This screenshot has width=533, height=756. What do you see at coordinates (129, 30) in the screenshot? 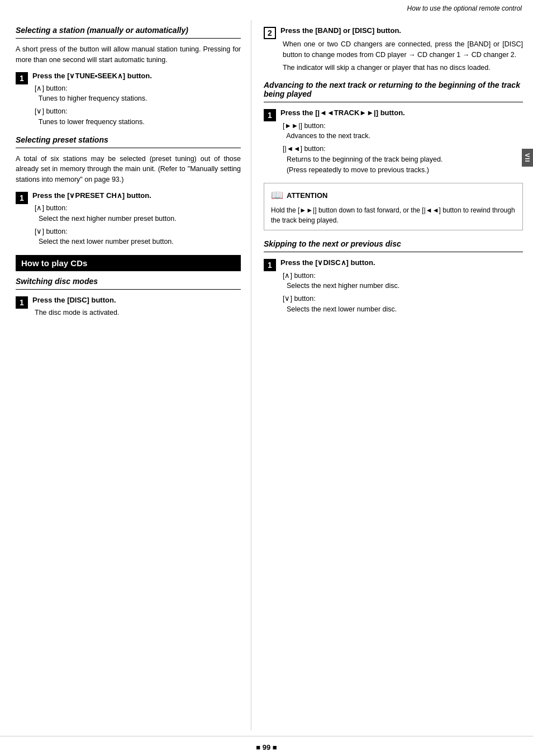
I see `section1-title: Selecting a station (manually or automat…` at bounding box center [129, 30].